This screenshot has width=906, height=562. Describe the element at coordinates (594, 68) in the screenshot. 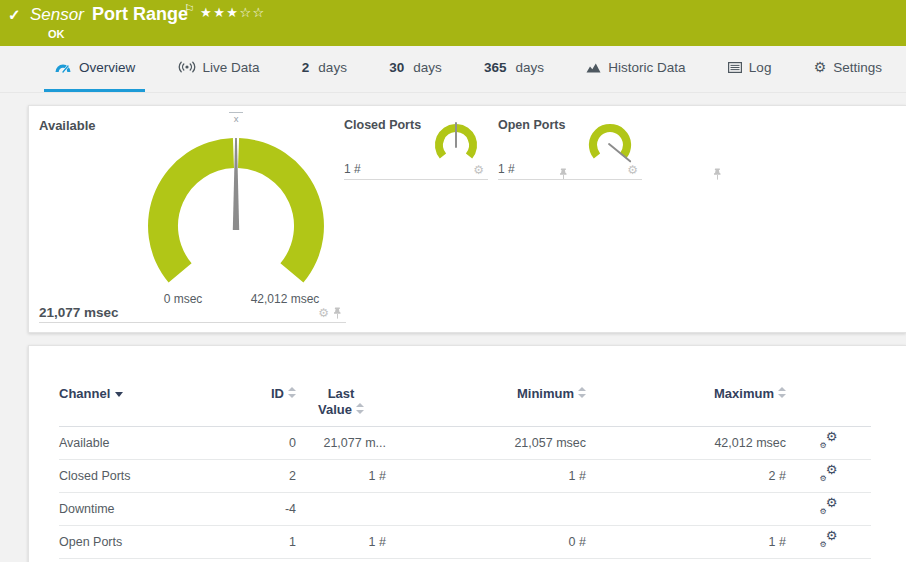

I see `historic-chart-icon` at that location.